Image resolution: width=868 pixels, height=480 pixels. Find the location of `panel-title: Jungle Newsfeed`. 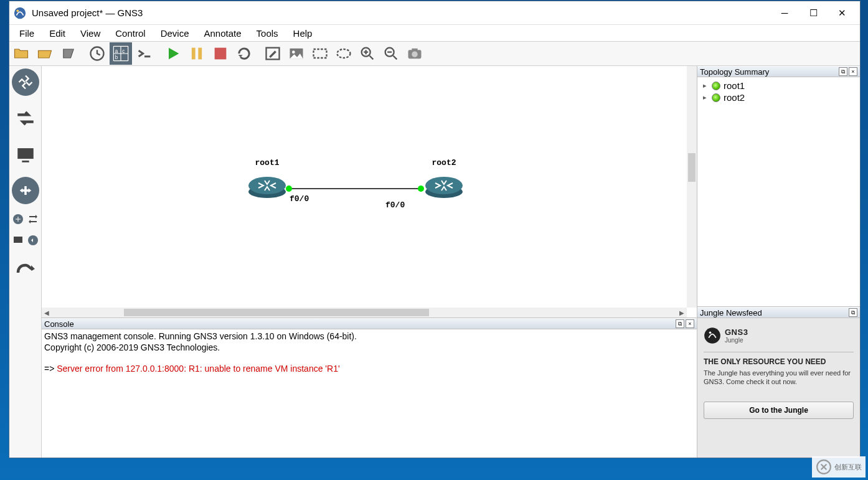

panel-title: Jungle Newsfeed is located at coordinates (773, 313).